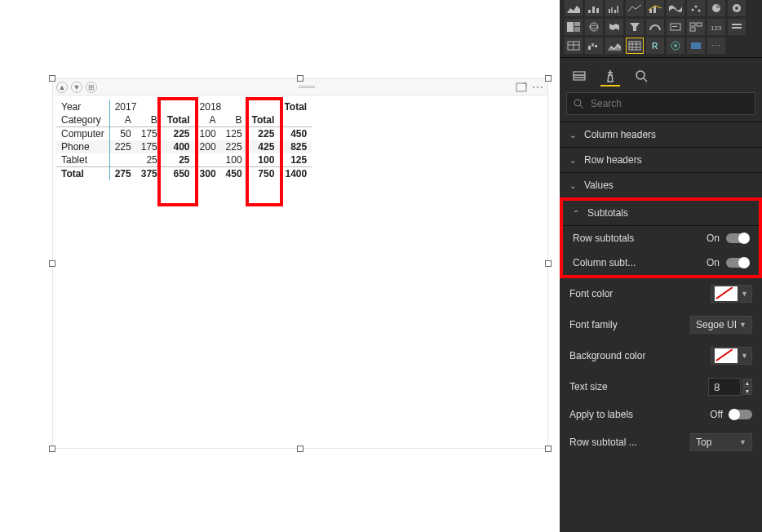 The image size is (762, 532). I want to click on drag-handle-icon, so click(307, 86).